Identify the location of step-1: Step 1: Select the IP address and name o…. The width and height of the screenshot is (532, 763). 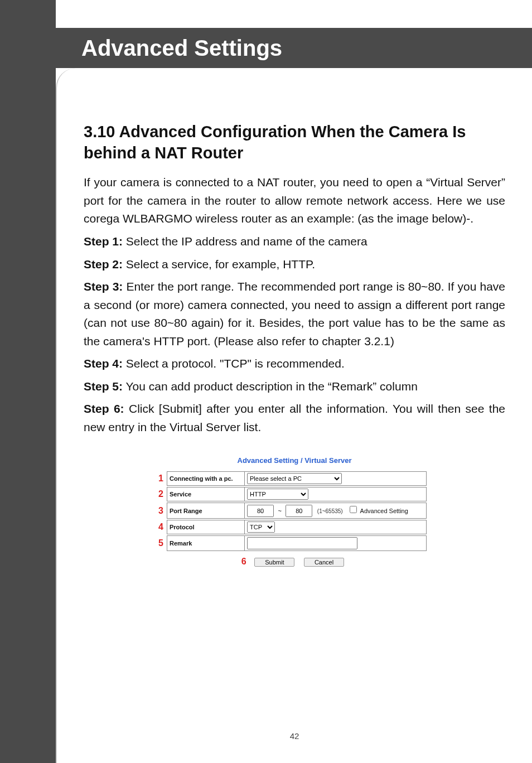
(294, 242).